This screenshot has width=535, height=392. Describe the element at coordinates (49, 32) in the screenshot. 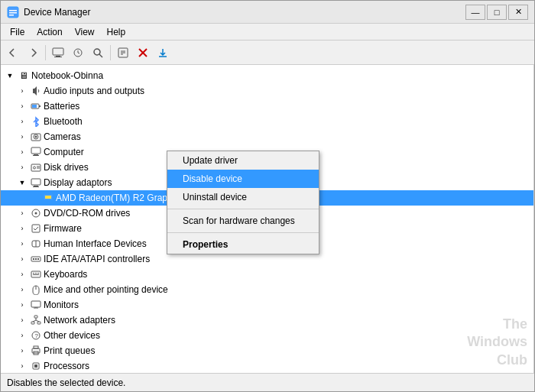

I see `menu-action: Action` at that location.